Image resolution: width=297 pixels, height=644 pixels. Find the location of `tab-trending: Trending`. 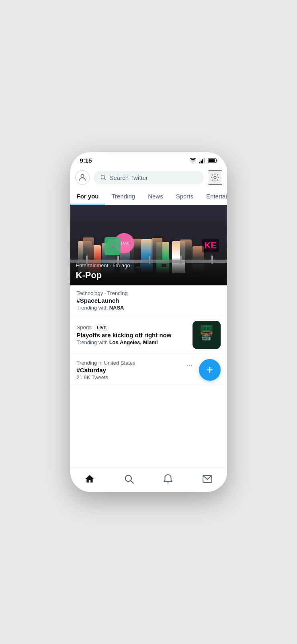

tab-trending: Trending is located at coordinates (124, 196).